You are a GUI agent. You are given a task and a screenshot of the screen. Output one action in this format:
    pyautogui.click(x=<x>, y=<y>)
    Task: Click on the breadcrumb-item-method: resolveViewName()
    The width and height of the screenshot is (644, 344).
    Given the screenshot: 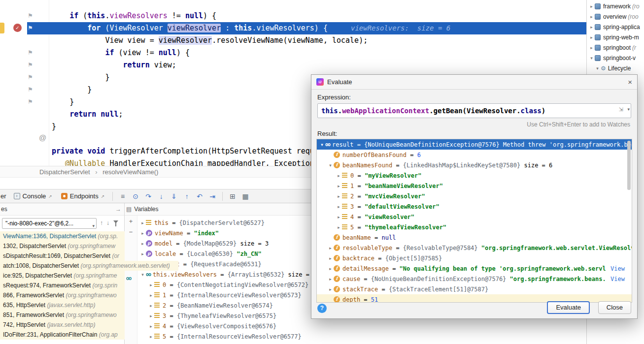 What is the action you would take?
    pyautogui.click(x=130, y=172)
    